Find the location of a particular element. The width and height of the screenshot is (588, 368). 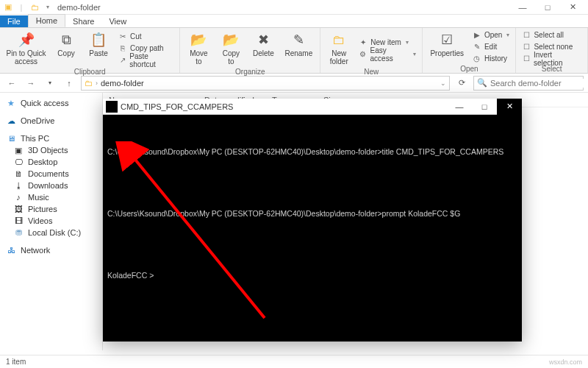

crumb-sep-icon: › is located at coordinates (97, 83).